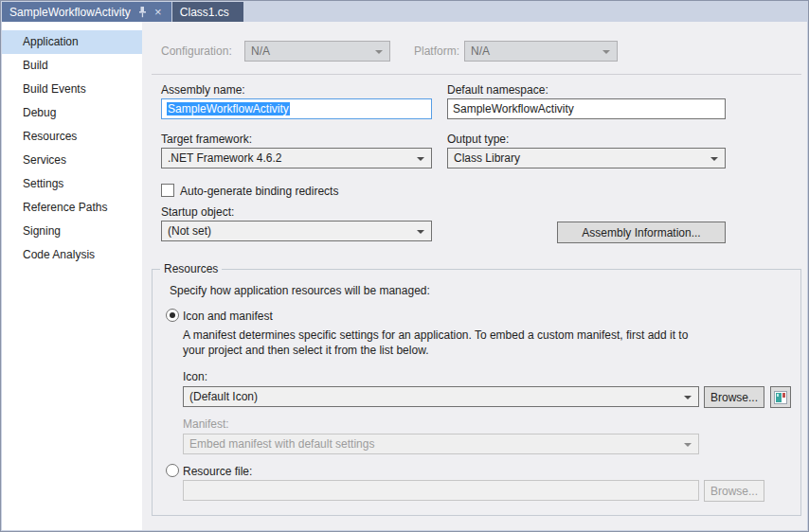 This screenshot has height=532, width=809. What do you see at coordinates (297, 231) in the screenshot?
I see `startup-object-dropdown: (Not set)` at bounding box center [297, 231].